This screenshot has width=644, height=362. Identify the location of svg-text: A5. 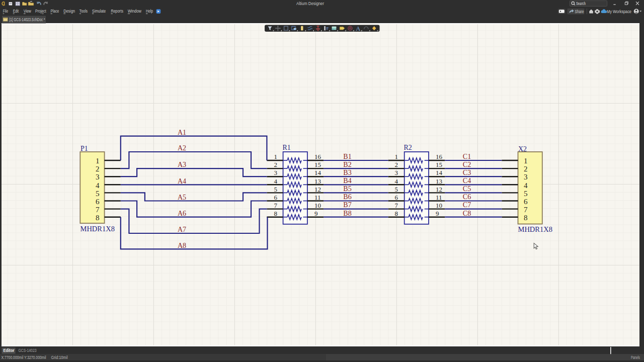
(182, 197).